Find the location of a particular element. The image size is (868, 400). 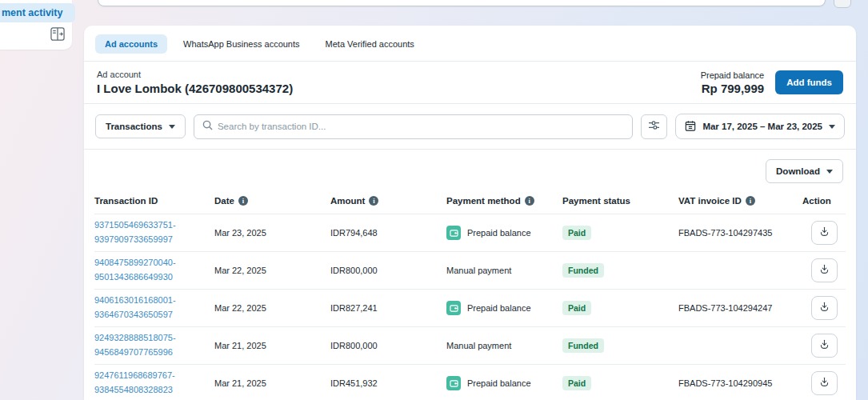

balance-section: Prepaid balance Rp 799,999 Add funds is located at coordinates (772, 83).